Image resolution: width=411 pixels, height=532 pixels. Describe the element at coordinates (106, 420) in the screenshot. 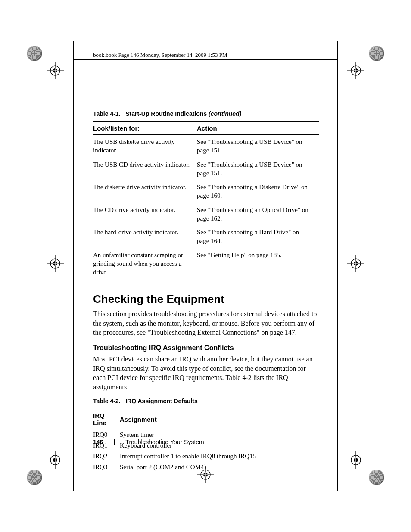

I see `table-2-head-irq: IRQ Line` at that location.